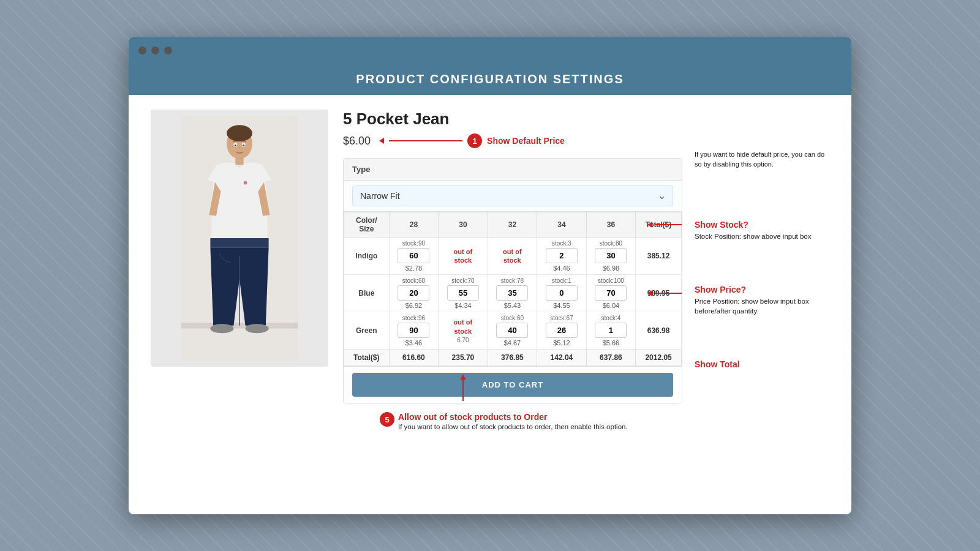  I want to click on row-label-blue: Blue, so click(367, 294).